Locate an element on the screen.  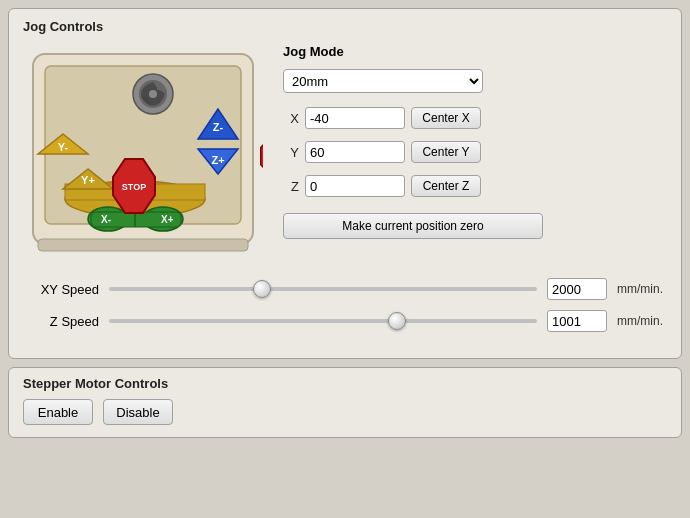
disable-button: Disable is located at coordinates (138, 412).